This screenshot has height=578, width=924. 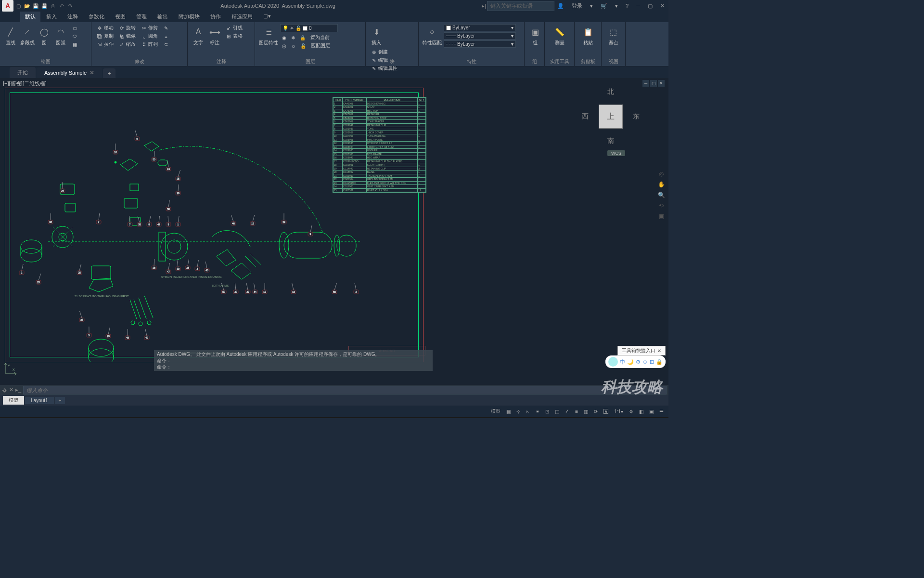 I want to click on wcs-badge: WCS, so click(x=616, y=153).